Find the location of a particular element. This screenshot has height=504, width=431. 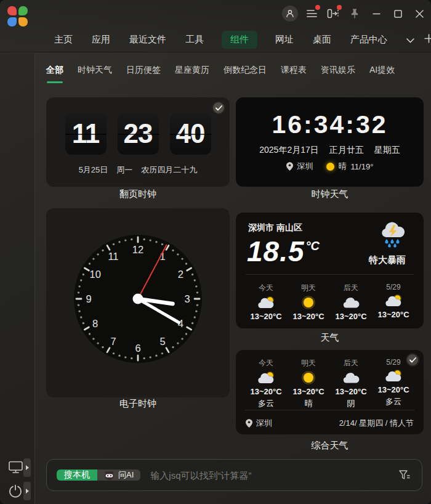

weather-condition: 特大暴雨 is located at coordinates (387, 260).